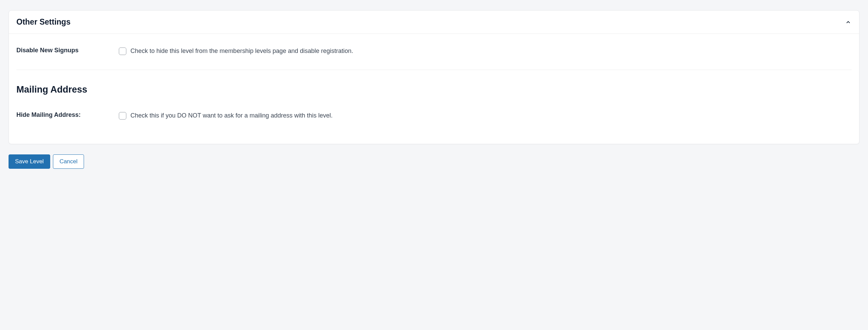  Describe the element at coordinates (232, 115) in the screenshot. I see `hide-mailing-description: Check this if you DO NOT want to ask for…` at that location.